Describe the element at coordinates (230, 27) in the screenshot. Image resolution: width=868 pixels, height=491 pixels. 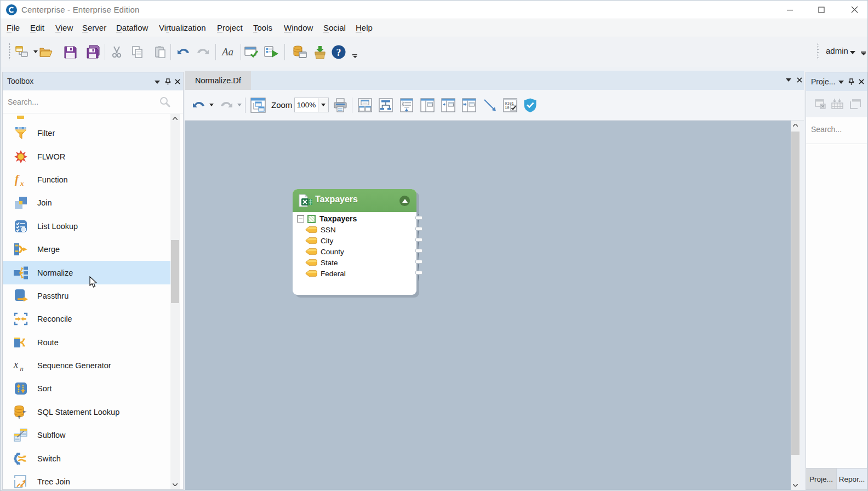
I see `menu-project: Project` at that location.